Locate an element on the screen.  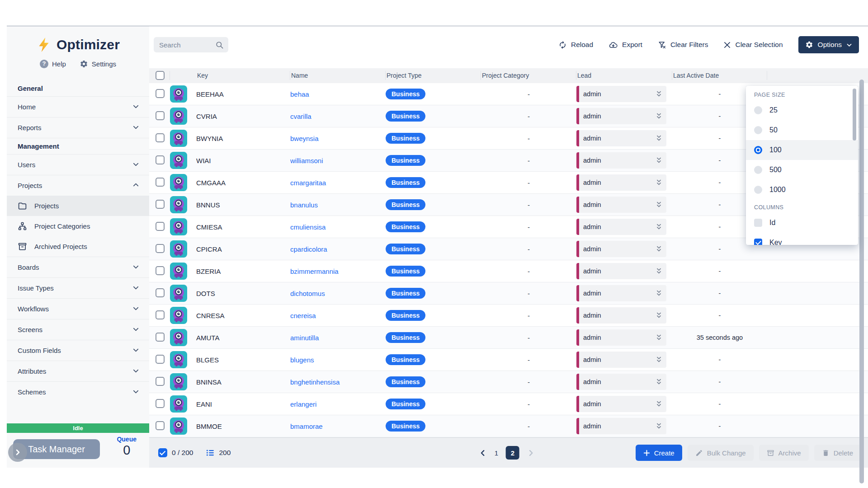
options-button: Options is located at coordinates (829, 45).